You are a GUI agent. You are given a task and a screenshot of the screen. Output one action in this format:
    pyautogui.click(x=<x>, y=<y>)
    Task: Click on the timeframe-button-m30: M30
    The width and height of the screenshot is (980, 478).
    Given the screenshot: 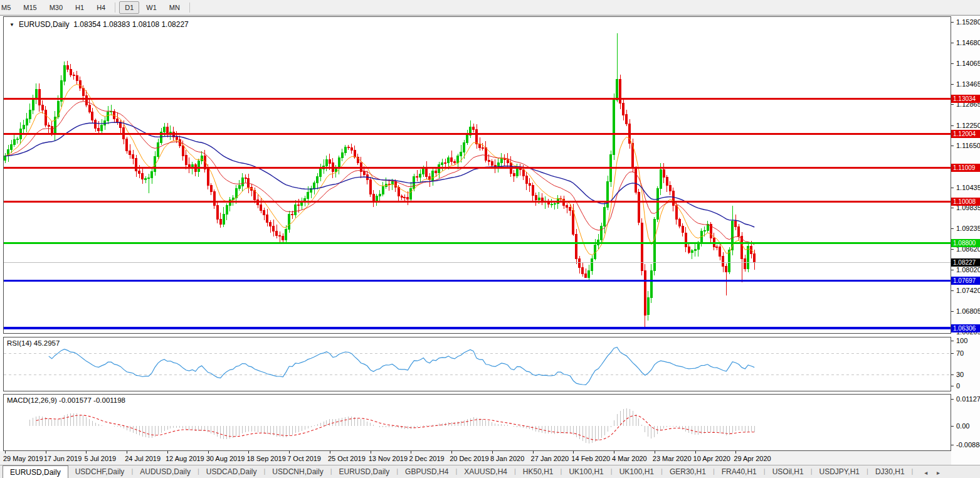 What is the action you would take?
    pyautogui.click(x=56, y=8)
    